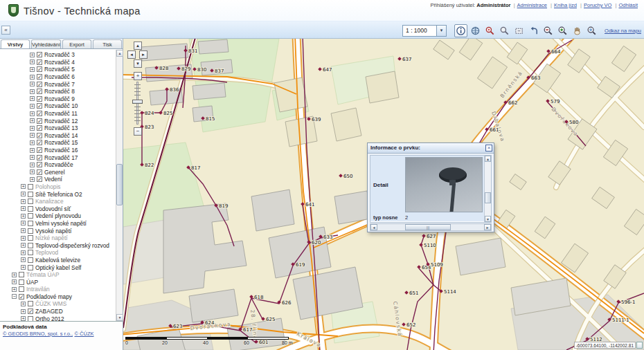 The width and height of the screenshot is (644, 350). I want to click on layer-item: +Kabelová televize, so click(58, 260).